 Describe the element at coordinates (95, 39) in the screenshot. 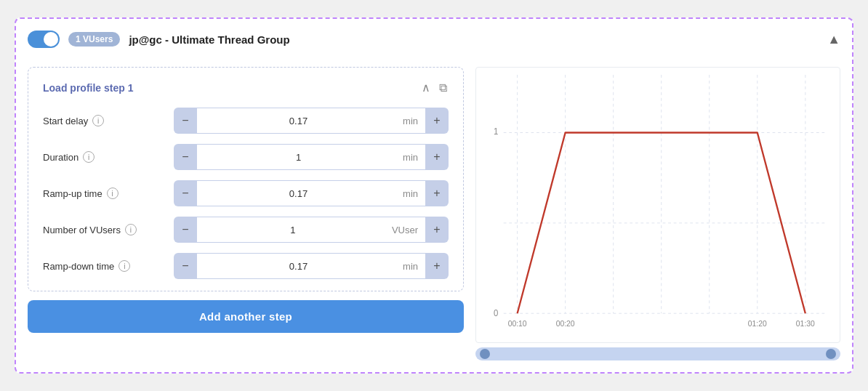

I see `vusers-badge: 1 VUsers` at that location.